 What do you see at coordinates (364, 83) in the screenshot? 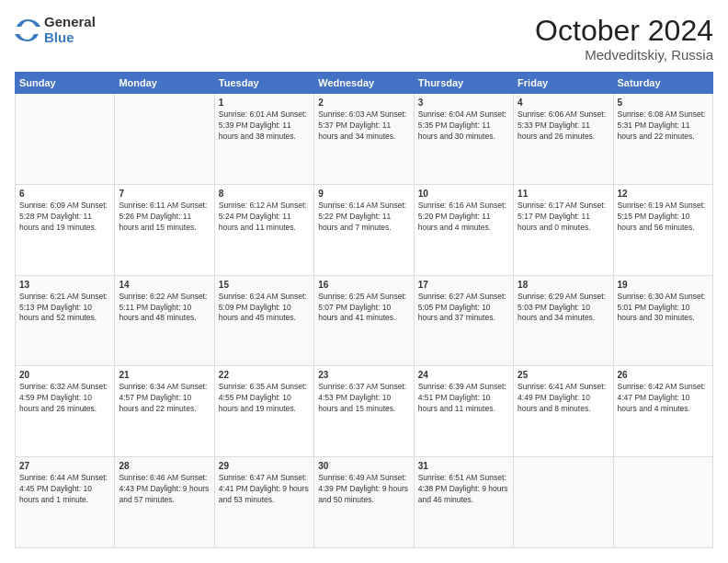
I see `calendar-header-row: SundayMondayTuesdayWednesdayThursdayFrid…` at bounding box center [364, 83].